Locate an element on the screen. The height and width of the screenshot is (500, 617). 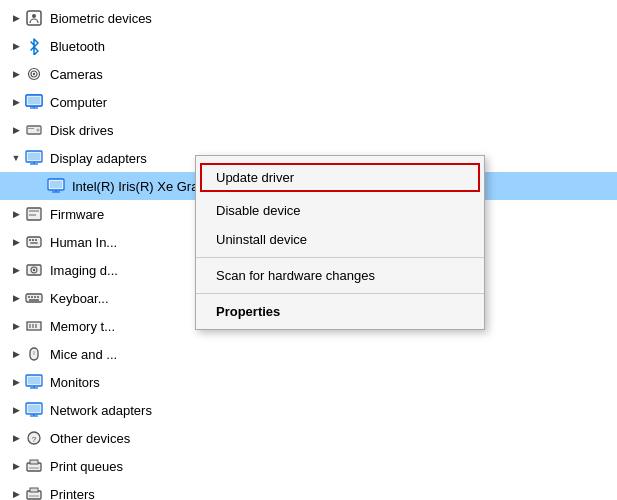
keyboard-icon is located at coordinates (34, 298).